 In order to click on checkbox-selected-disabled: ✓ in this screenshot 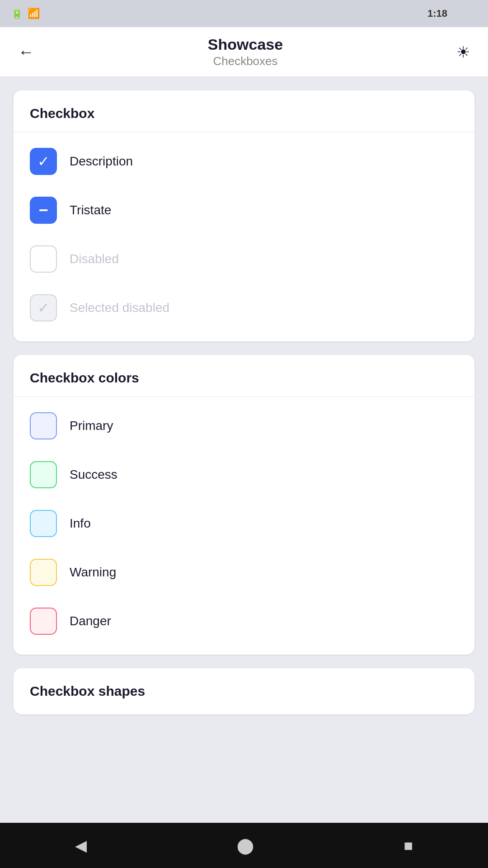, I will do `click(43, 308)`.